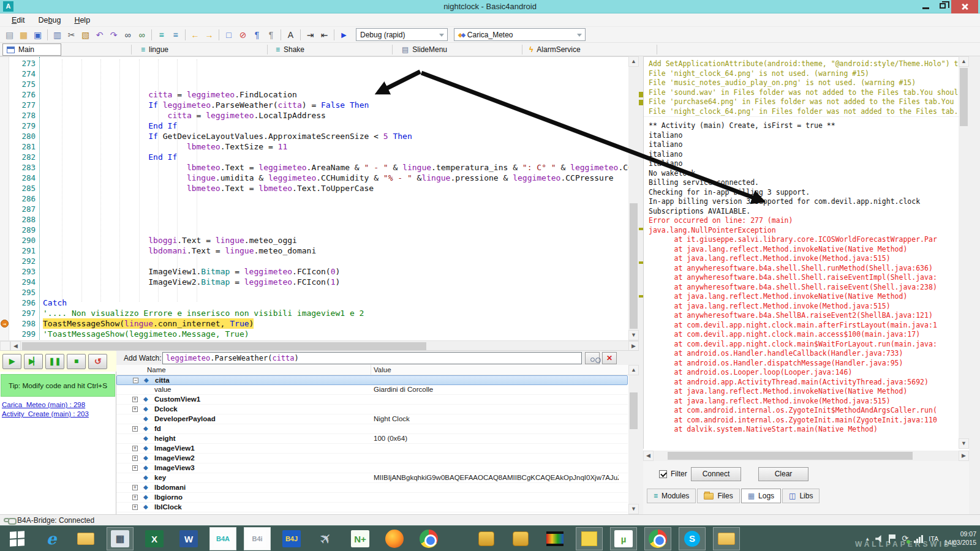 The image size is (980, 551). I want to click on taskbar-chrome, so click(429, 539).